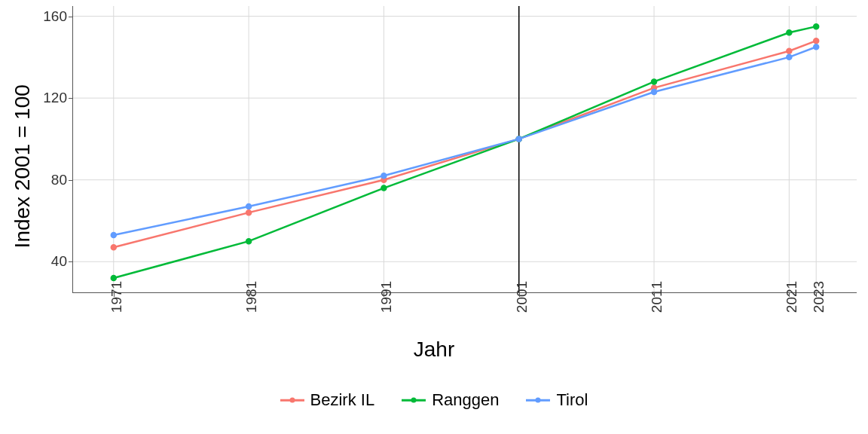 The image size is (868, 434). Describe the element at coordinates (48, 17) in the screenshot. I see `y-tick-label: 160` at that location.